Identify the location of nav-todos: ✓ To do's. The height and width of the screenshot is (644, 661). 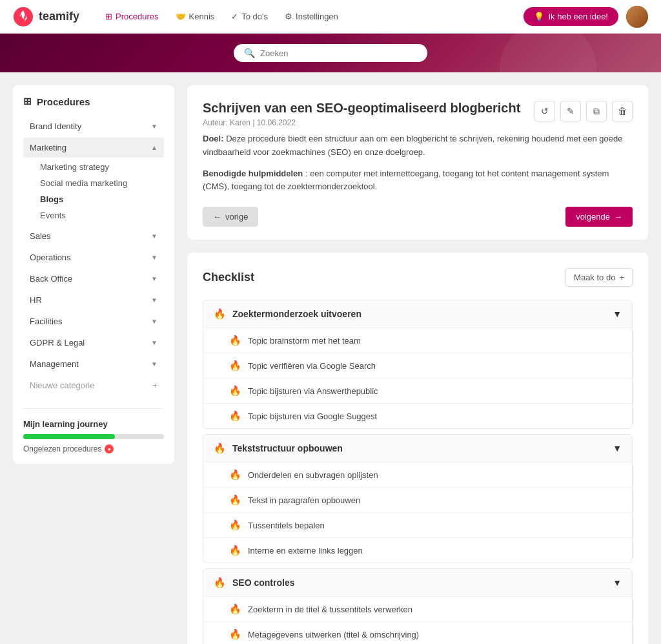
(249, 17).